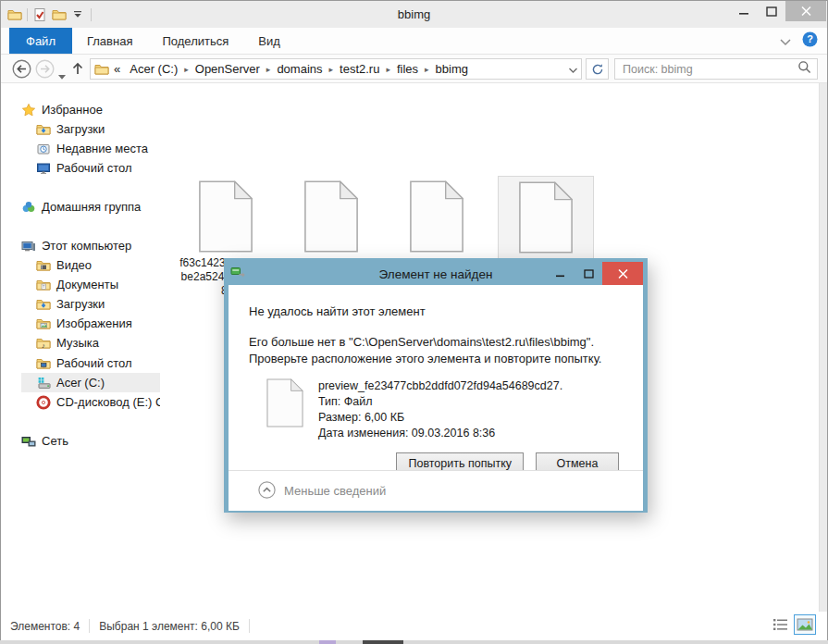 The width and height of the screenshot is (828, 644). I want to click on dialog-detail-line2: Проверьте расположение этого элемента и …, so click(436, 359).